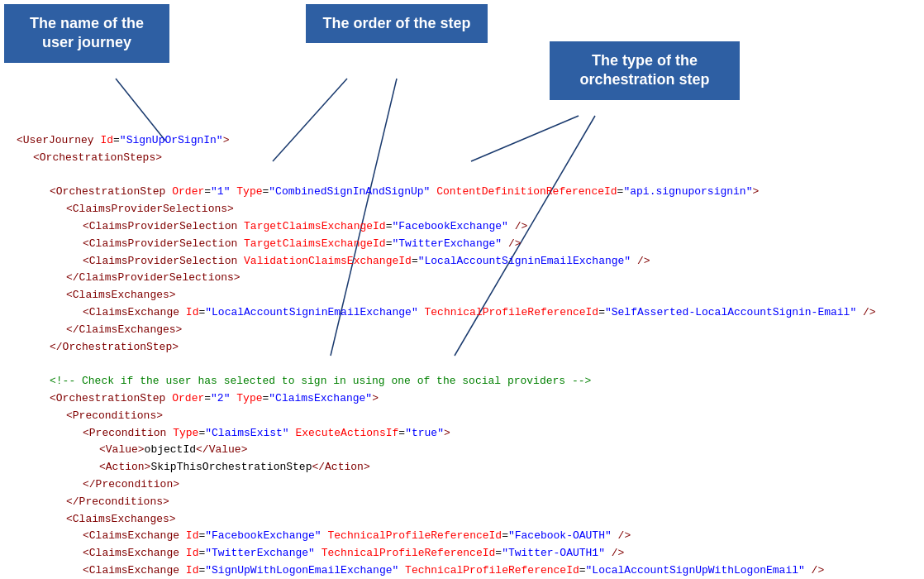 The image size is (924, 579). Describe the element at coordinates (446, 331) in the screenshot. I see `code-line: </ClaimsExchanges>` at that location.